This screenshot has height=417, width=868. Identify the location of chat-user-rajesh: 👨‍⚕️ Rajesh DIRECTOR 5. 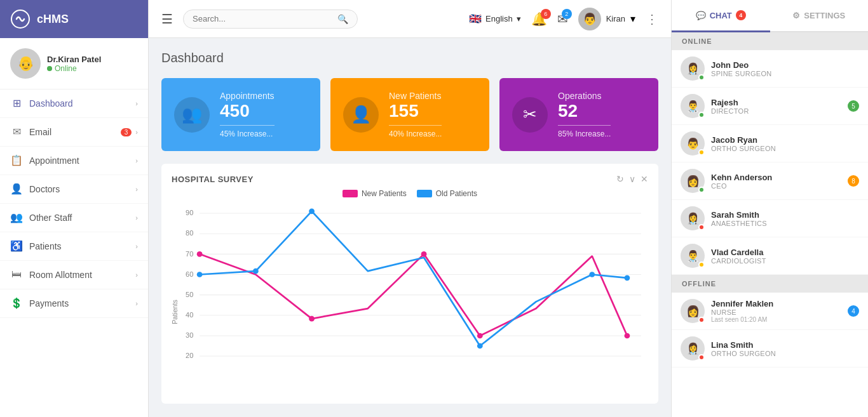
(770, 107).